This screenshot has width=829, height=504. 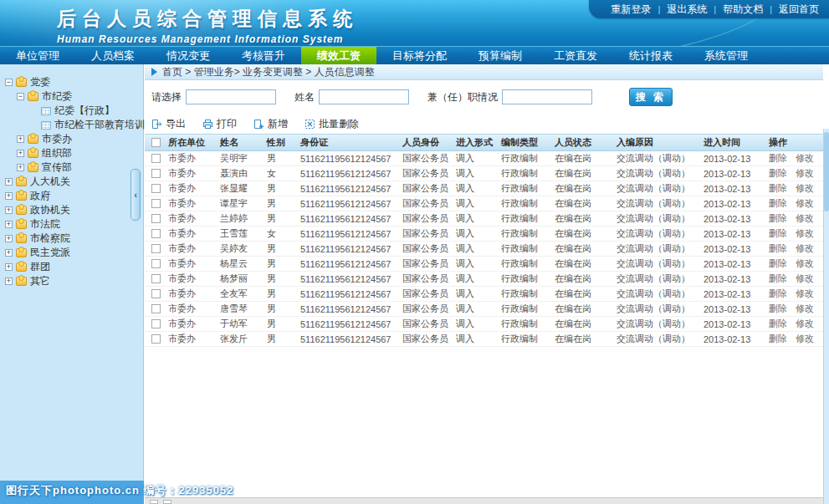 What do you see at coordinates (72, 125) in the screenshot?
I see `tree-item: 市纪检干部教育培训中心` at bounding box center [72, 125].